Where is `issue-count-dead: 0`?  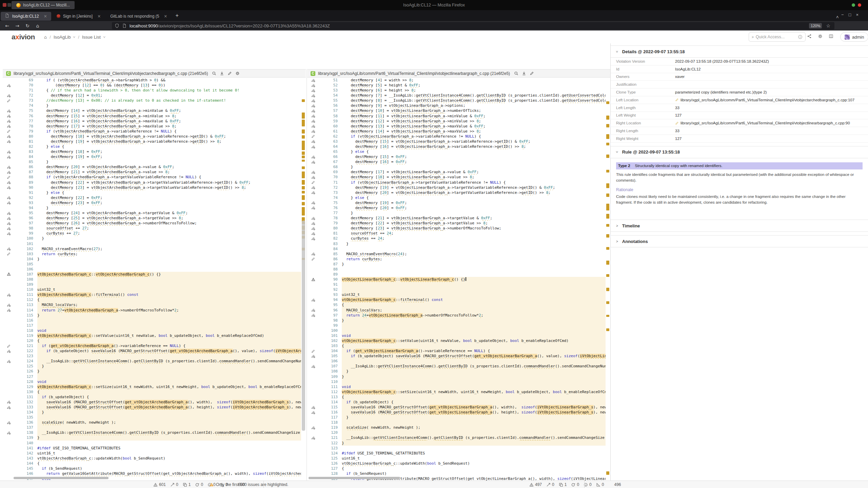 issue-count-dead: 0 is located at coordinates (588, 485).